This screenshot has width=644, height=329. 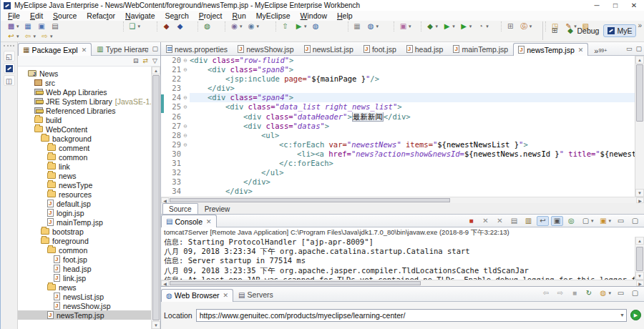 What do you see at coordinates (402, 283) in the screenshot?
I see `console-hscrollbar: ◀ ▶` at bounding box center [402, 283].